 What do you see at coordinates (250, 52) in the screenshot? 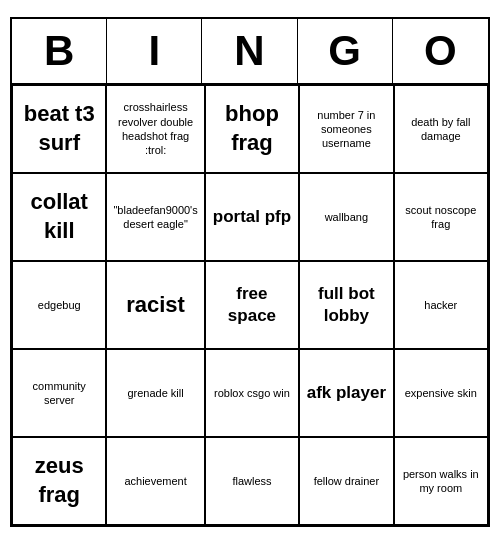
I see `bingo-header: BINGO` at bounding box center [250, 52].